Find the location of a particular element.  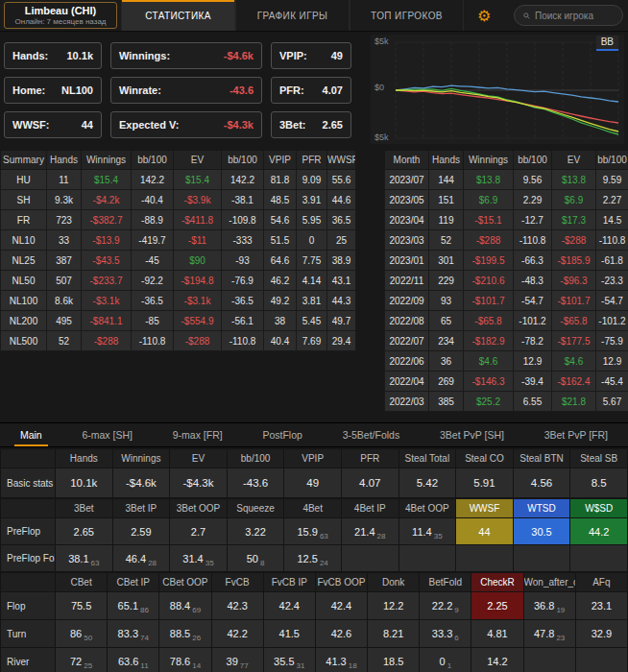

cell: -$382.7 is located at coordinates (107, 221).